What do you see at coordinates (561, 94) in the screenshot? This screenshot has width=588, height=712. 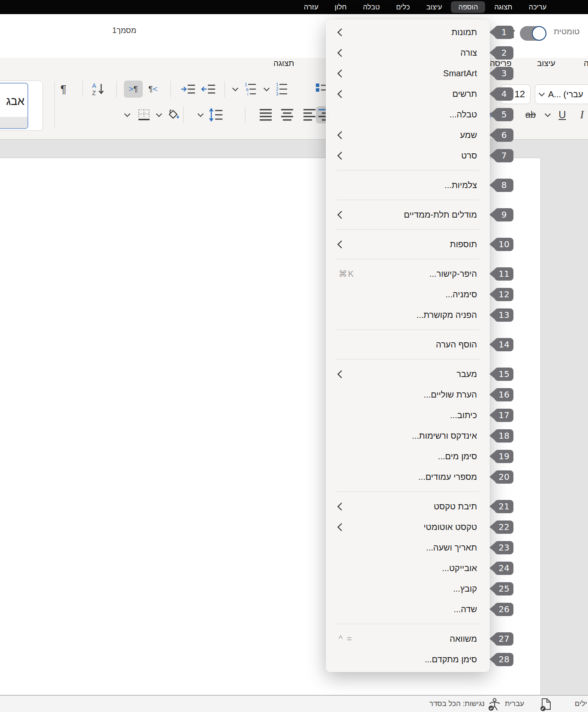 I see `font-name-input: A... (עברי` at bounding box center [561, 94].